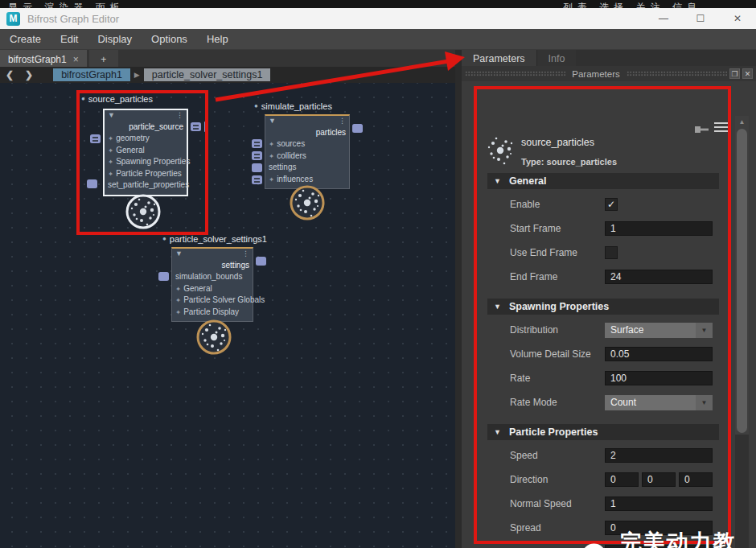  Describe the element at coordinates (114, 39) in the screenshot. I see `menu-item-display: Display` at that location.